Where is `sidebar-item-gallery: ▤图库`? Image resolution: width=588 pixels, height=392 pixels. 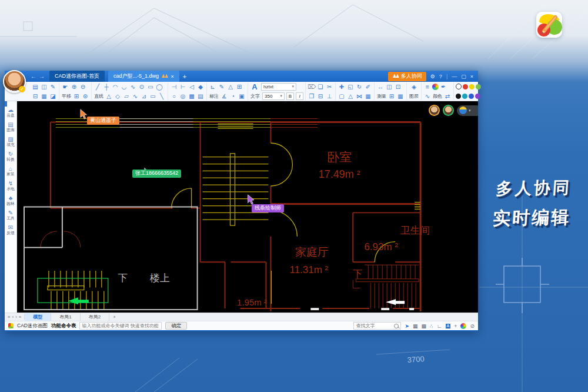
sidebar-item-gallery: ▤图库 is located at coordinates (11, 127).